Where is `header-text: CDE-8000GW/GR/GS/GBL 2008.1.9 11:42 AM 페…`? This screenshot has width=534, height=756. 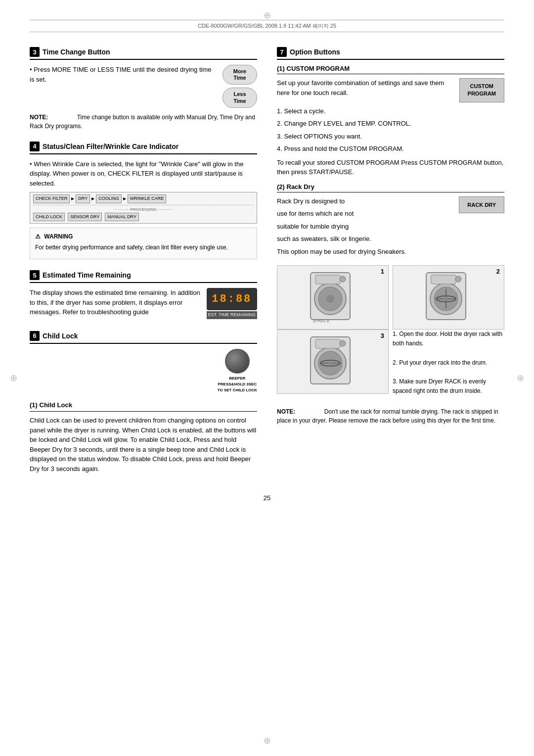
header-text: CDE-8000GW/GR/GS/GBL 2008.1.9 11:42 AM 페… is located at coordinates (267, 26).